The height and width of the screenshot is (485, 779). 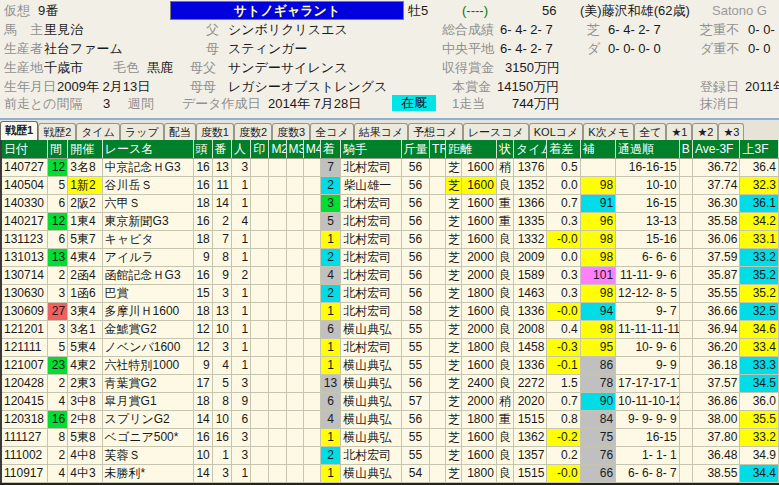 What do you see at coordinates (332, 132) in the screenshot?
I see `tab-全コメ: 全コメ` at bounding box center [332, 132].